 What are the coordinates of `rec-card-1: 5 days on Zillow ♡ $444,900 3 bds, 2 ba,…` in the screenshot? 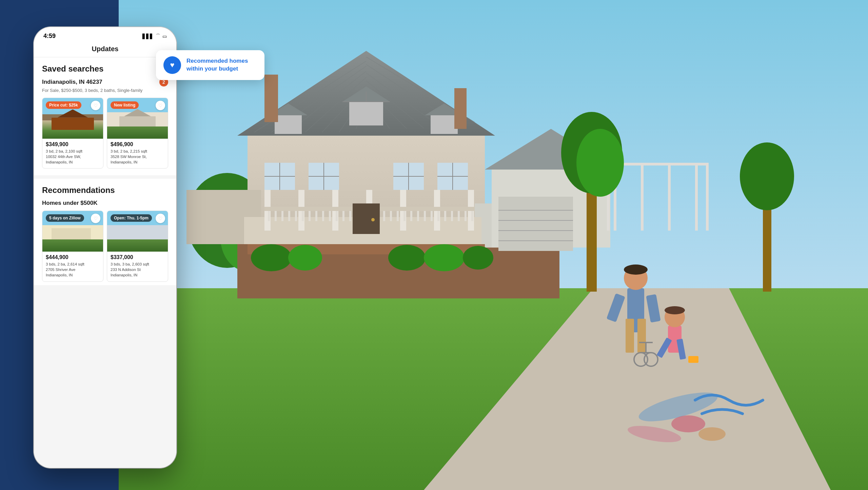 It's located at (73, 246).